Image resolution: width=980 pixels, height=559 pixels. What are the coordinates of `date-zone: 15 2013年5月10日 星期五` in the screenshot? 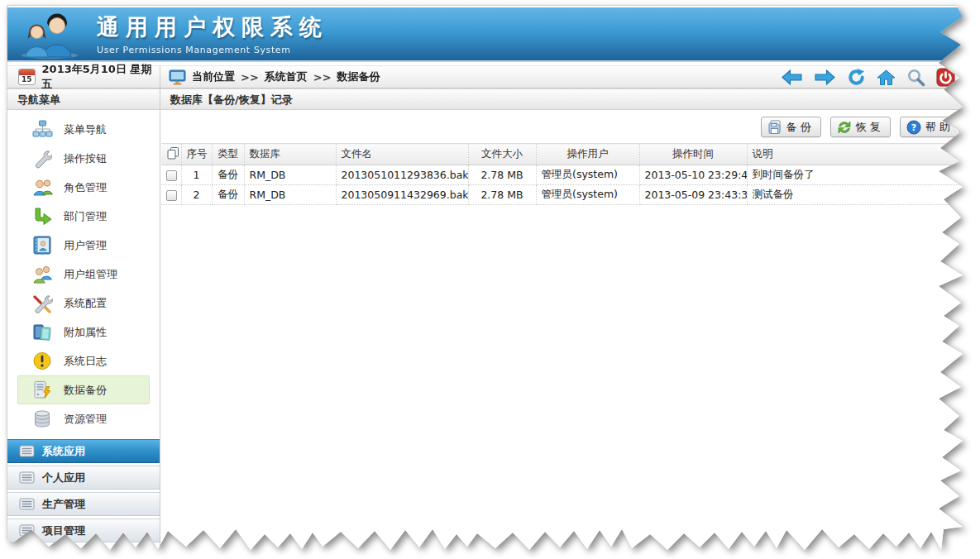 It's located at (84, 77).